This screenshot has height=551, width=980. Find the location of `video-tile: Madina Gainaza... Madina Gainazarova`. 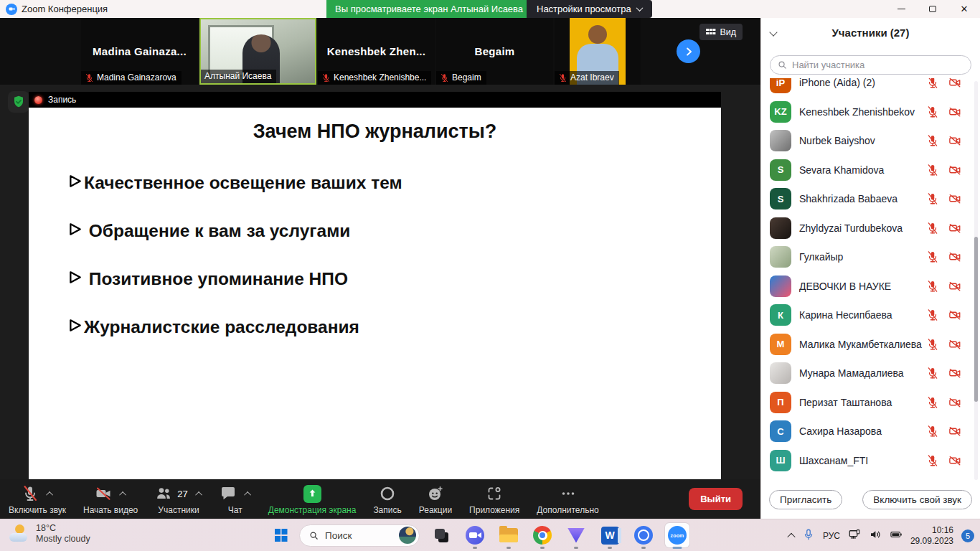

video-tile: Madina Gainaza... Madina Gainazarova is located at coordinates (139, 52).